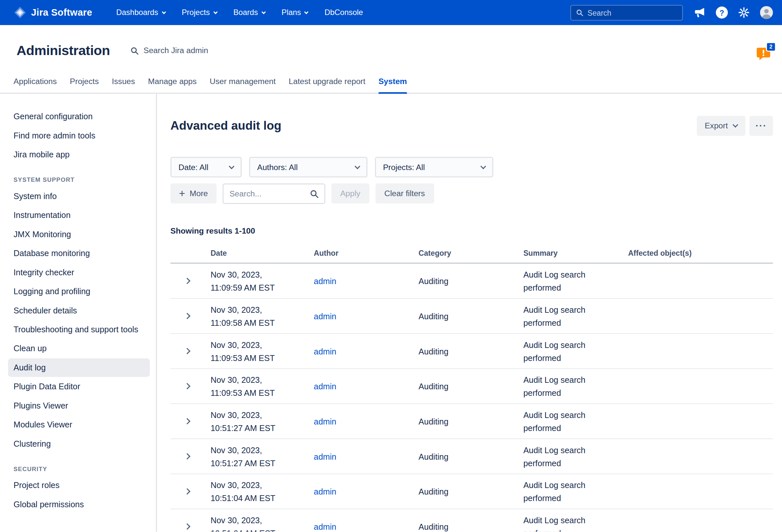 This screenshot has height=532, width=782. I want to click on topnav-search-input, so click(632, 12).